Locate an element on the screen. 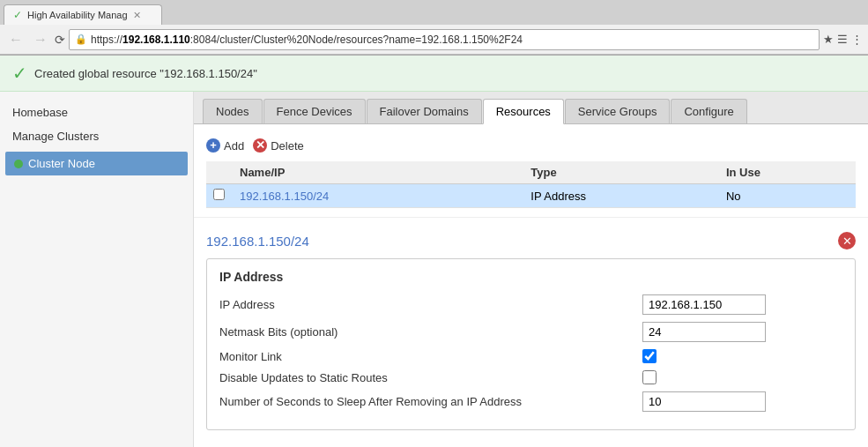  delete-icon: ✕ is located at coordinates (260, 145).